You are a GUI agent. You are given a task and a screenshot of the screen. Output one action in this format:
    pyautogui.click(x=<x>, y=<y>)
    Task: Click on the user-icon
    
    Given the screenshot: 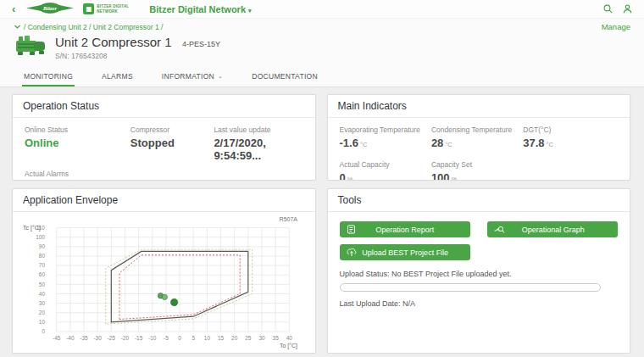 What is the action you would take?
    pyautogui.click(x=627, y=8)
    